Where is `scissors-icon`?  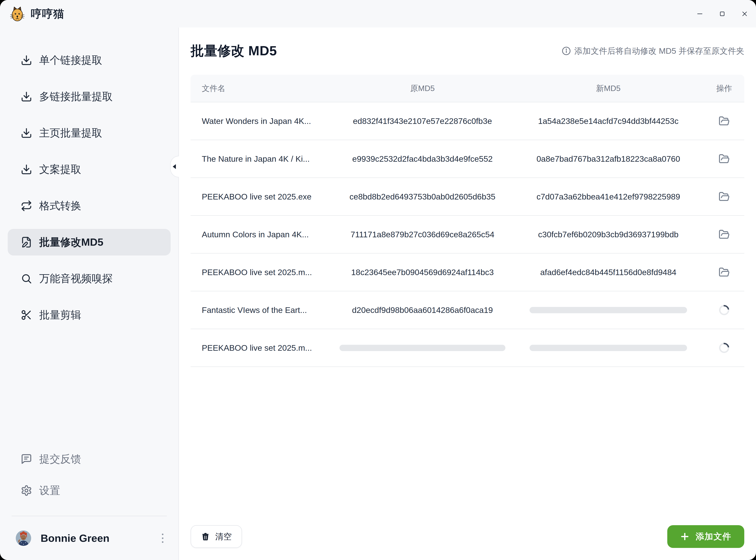
scissors-icon is located at coordinates (26, 315).